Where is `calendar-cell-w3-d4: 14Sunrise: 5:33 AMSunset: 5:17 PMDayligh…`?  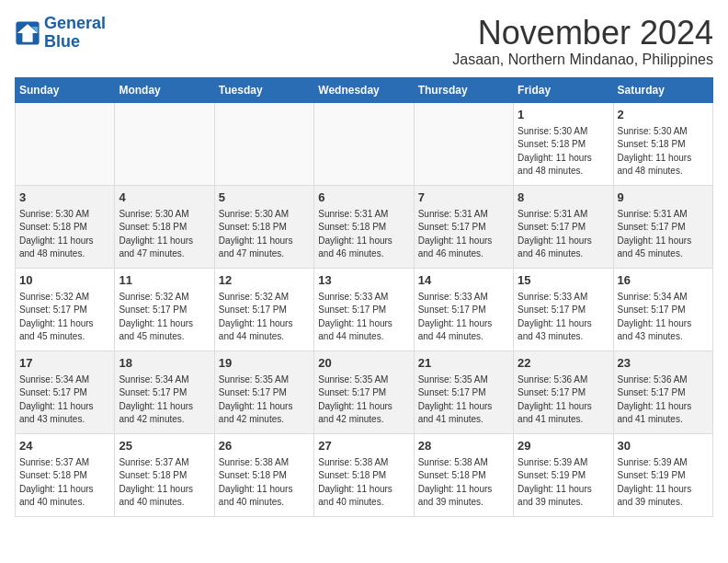 calendar-cell-w3-d4: 14Sunrise: 5:33 AMSunset: 5:17 PMDayligh… is located at coordinates (463, 309).